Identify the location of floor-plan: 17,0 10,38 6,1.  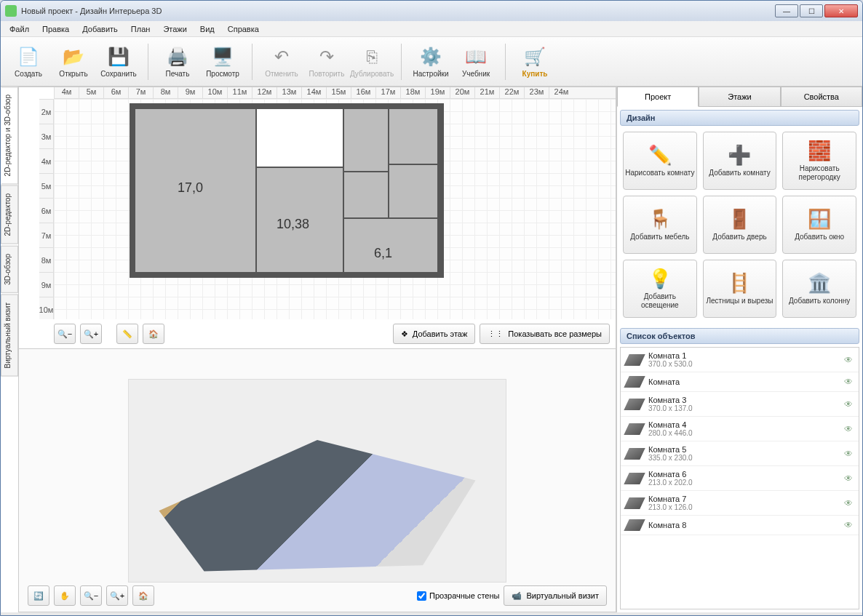
(288, 202).